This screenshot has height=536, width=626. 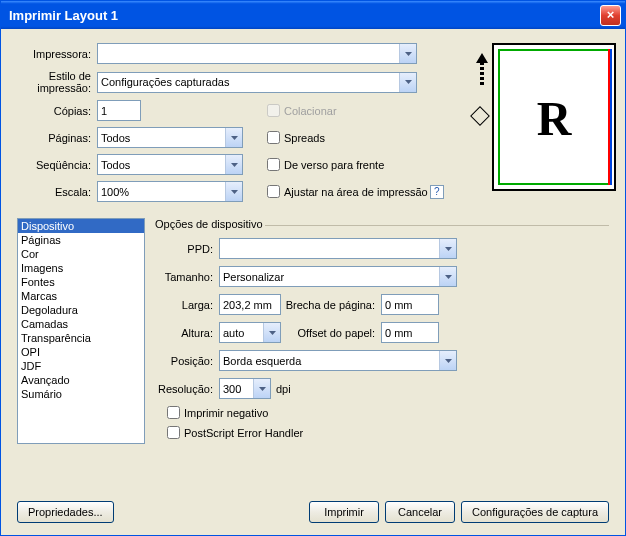 What do you see at coordinates (170, 138) in the screenshot?
I see `pages-select` at bounding box center [170, 138].